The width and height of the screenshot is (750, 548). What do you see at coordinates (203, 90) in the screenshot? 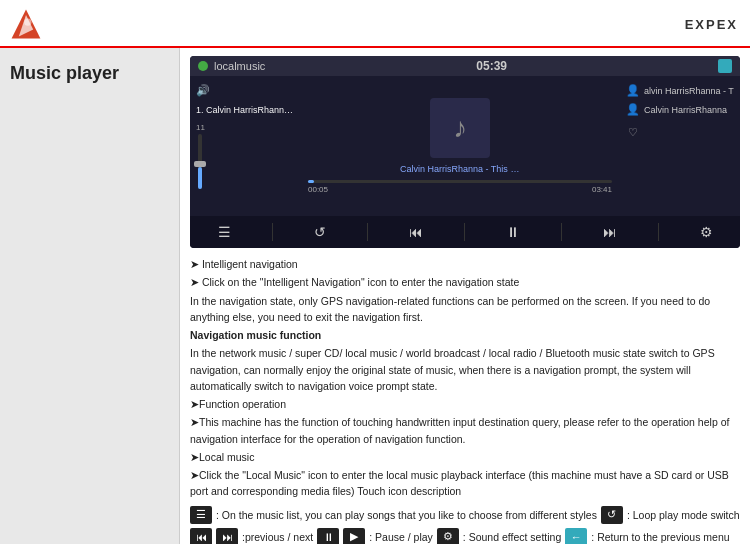
I see `volume-icon: 🔊` at bounding box center [203, 90].